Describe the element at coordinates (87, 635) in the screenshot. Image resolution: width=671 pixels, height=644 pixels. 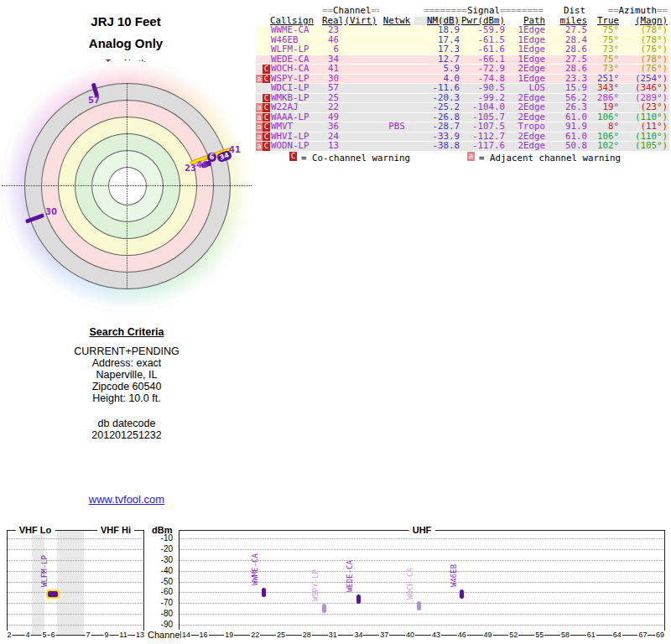
I see `channel-tick-label: 7` at that location.